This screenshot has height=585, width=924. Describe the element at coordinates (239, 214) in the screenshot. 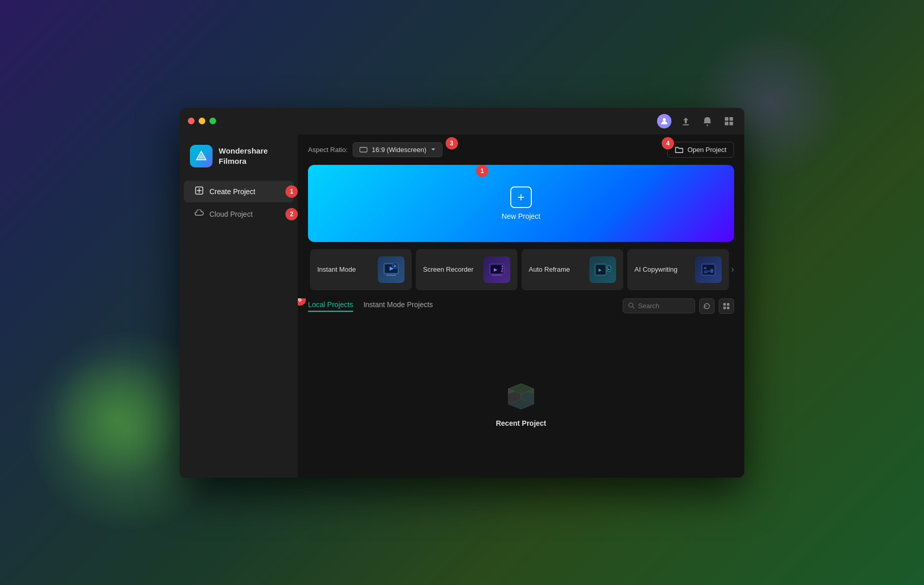

I see `sidebar-item-cloud-project: Cloud Project 2` at that location.